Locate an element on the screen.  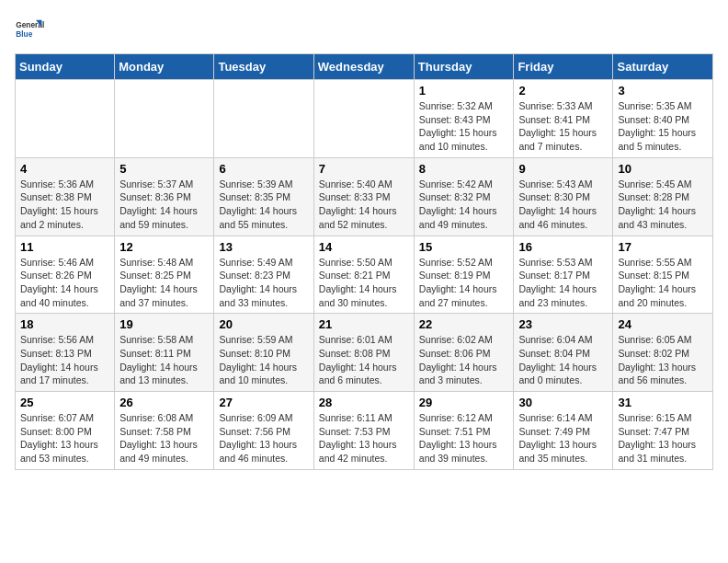
day-info: Sunrise: 5:49 AM Sunset: 8:23 PM Dayligh… is located at coordinates (263, 283).